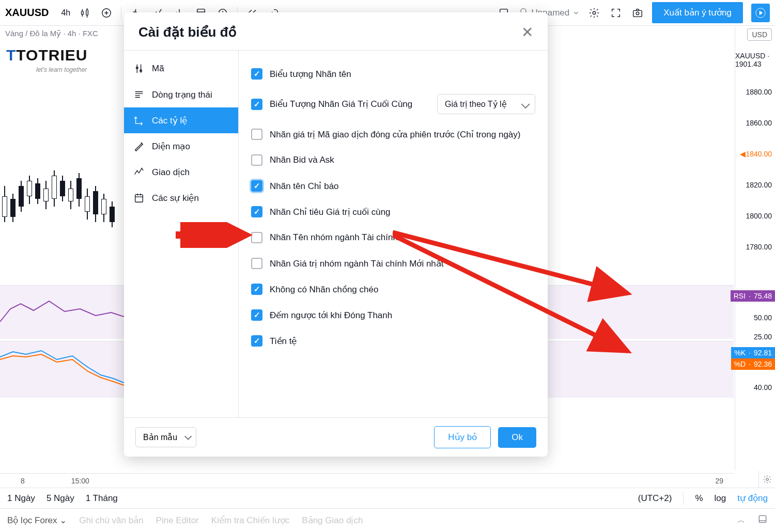  I want to click on plus-icon, so click(106, 13).